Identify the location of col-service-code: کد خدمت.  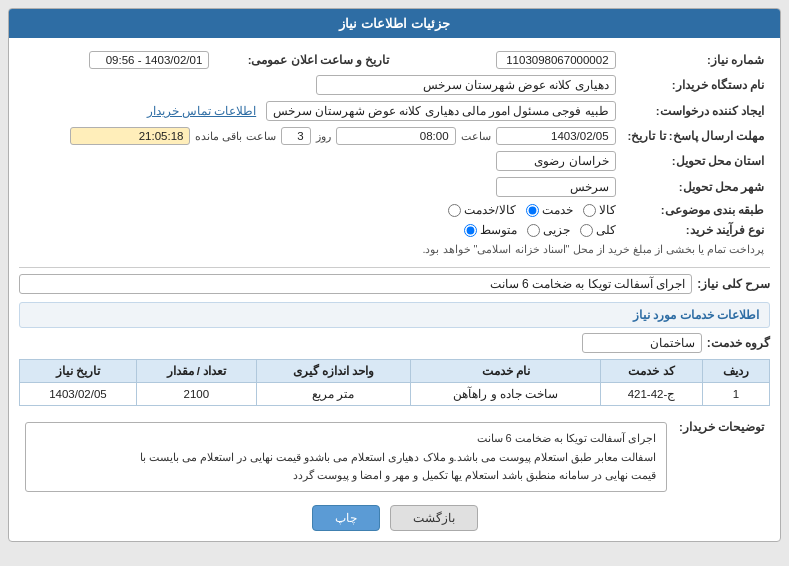
(652, 372).